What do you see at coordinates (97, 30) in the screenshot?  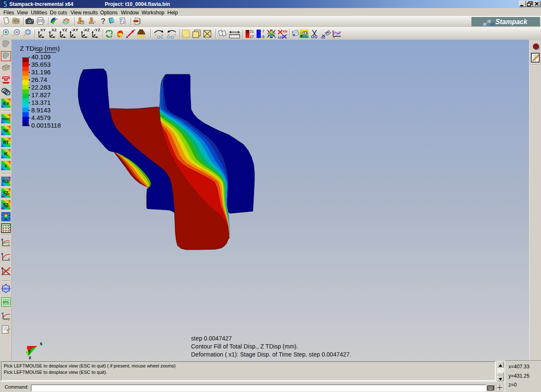 I see `svg-text: -YZ` at bounding box center [97, 30].